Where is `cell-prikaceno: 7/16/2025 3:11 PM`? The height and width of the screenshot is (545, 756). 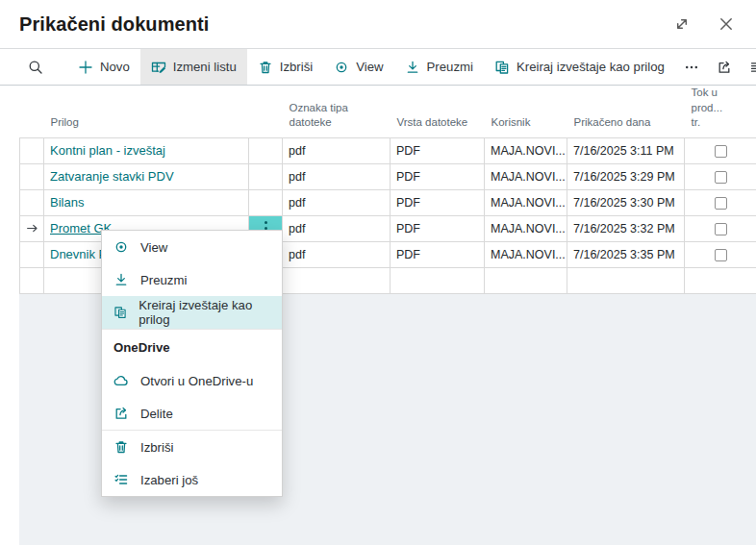
cell-prikaceno: 7/16/2025 3:11 PM is located at coordinates (626, 150).